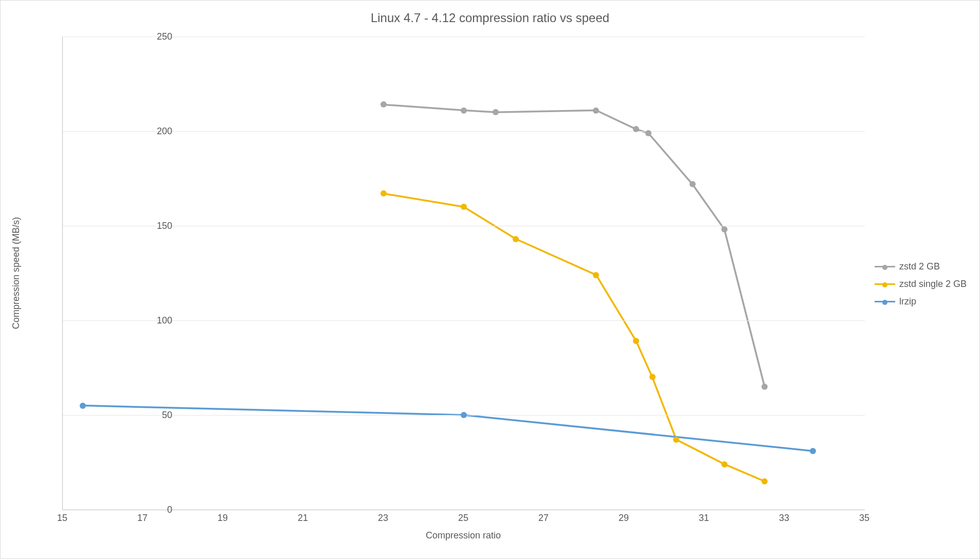 This screenshot has height=559, width=980. Describe the element at coordinates (919, 266) in the screenshot. I see `legend-label: zstd 2 GB` at that location.